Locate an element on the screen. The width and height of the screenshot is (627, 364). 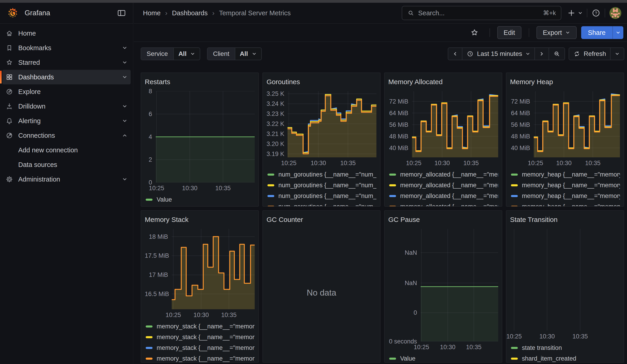
legend-label: memory_stack {__name__="memory_s is located at coordinates (206, 359).